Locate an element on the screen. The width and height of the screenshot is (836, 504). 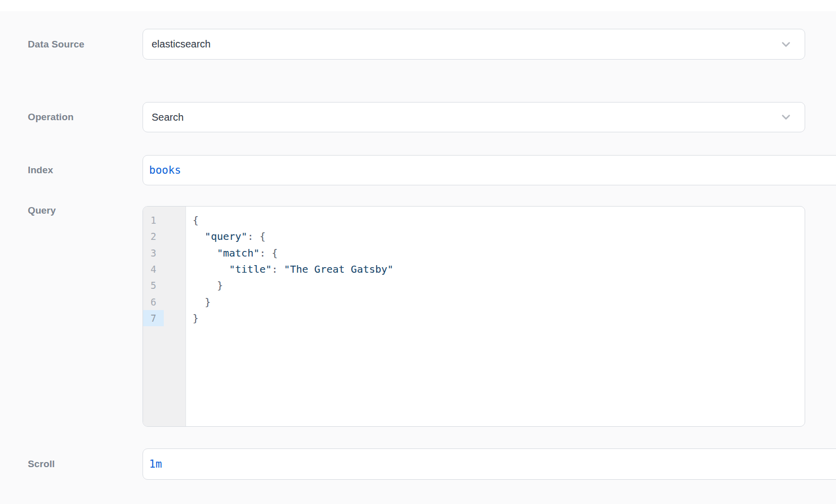
panel-top-edge is located at coordinates (418, 6).